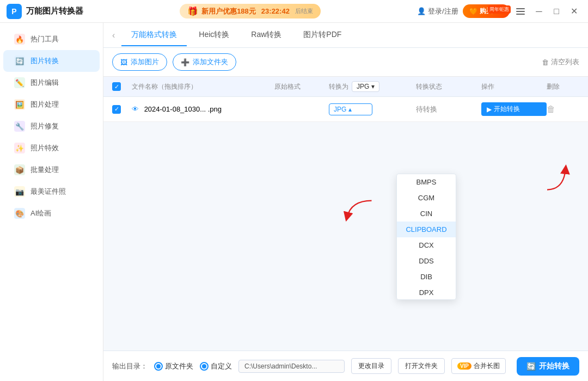 This screenshot has width=588, height=381. Describe the element at coordinates (426, 276) in the screenshot. I see `dropdown-item-dib: DIB` at that location.